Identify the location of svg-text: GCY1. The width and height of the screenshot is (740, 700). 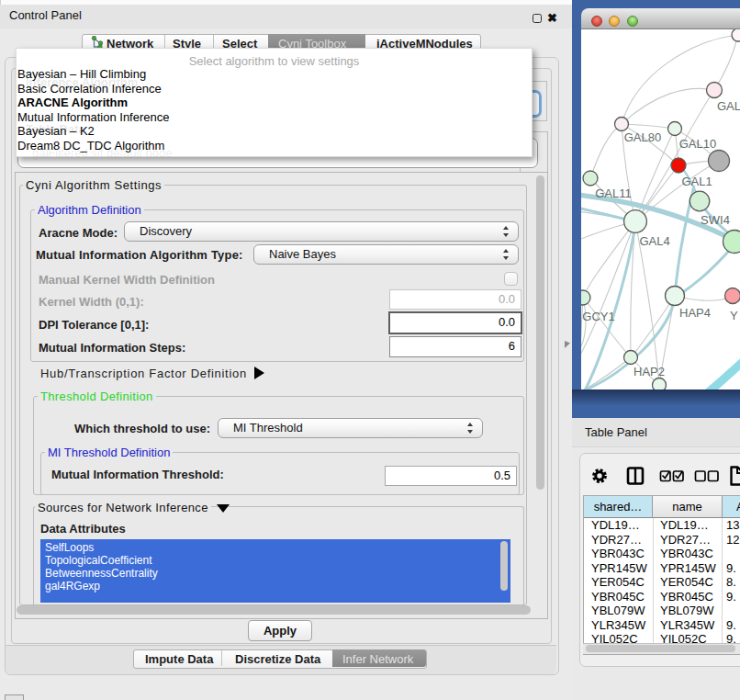
(599, 316).